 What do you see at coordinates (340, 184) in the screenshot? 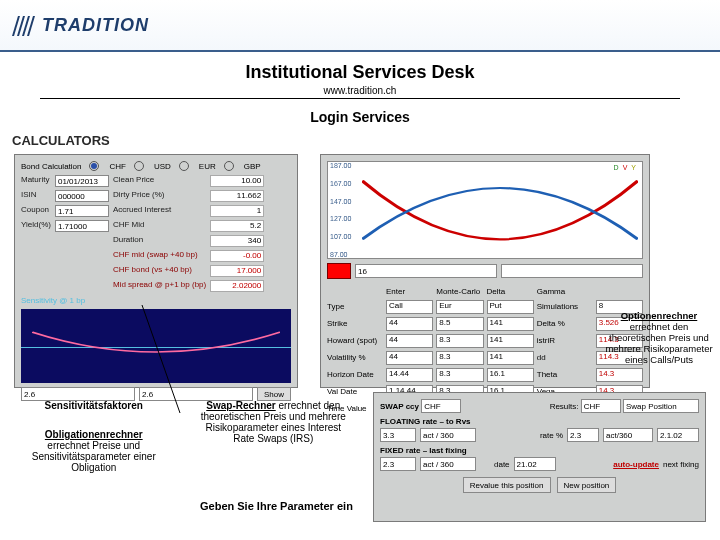
I see `ylab: 167.00` at bounding box center [340, 184].